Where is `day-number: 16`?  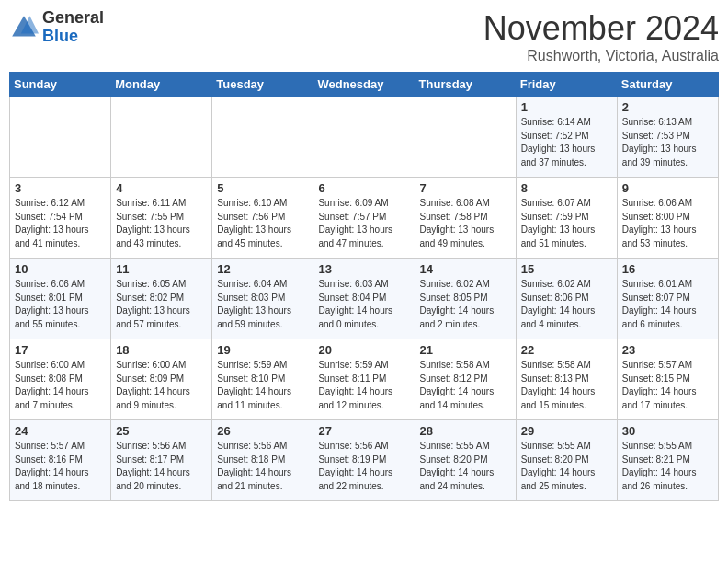 day-number: 16 is located at coordinates (667, 269).